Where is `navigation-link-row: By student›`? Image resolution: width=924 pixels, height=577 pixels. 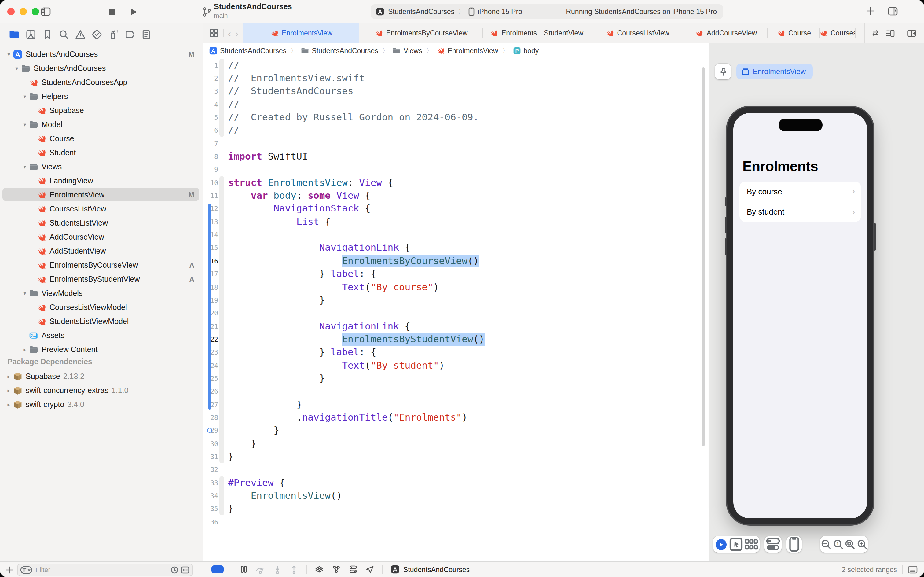
navigation-link-row: By student› is located at coordinates (800, 211).